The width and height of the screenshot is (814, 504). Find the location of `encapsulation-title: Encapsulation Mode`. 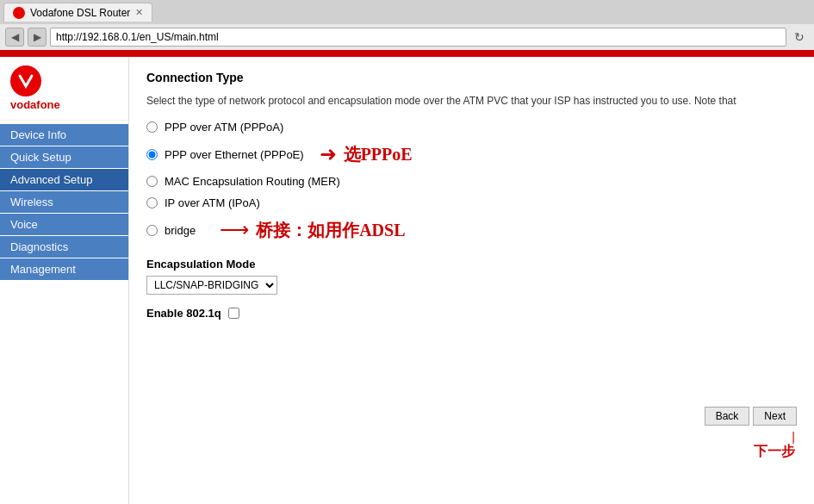

encapsulation-title: Encapsulation Mode is located at coordinates (472, 264).